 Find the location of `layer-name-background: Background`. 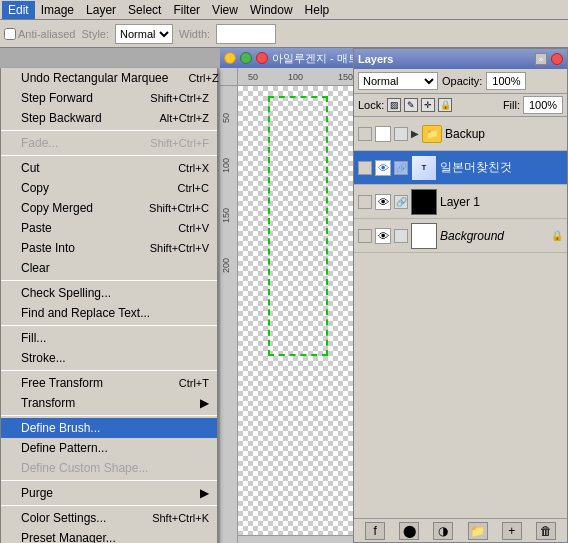

layer-name-background: Background is located at coordinates (494, 236).